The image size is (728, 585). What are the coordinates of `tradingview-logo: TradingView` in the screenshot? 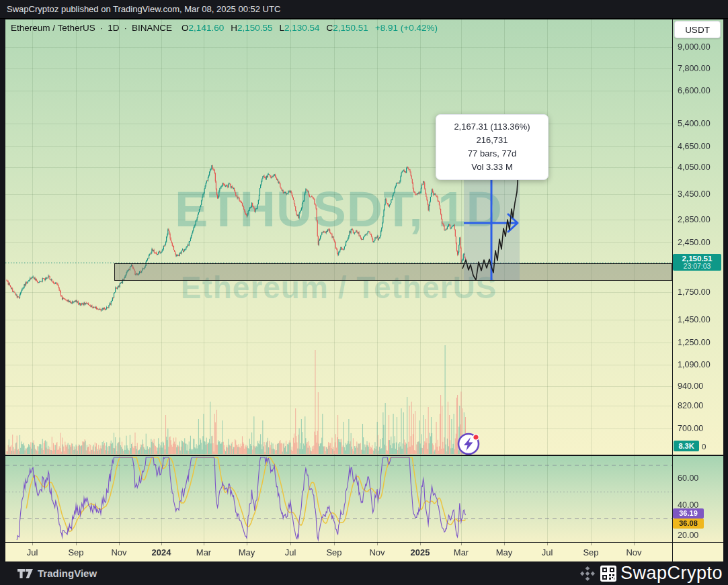 It's located at (57, 574).